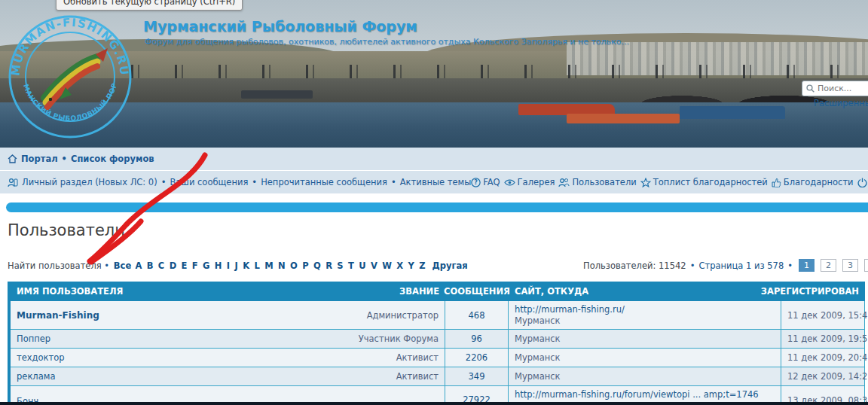  I want to click on banner-ship, so click(732, 113).